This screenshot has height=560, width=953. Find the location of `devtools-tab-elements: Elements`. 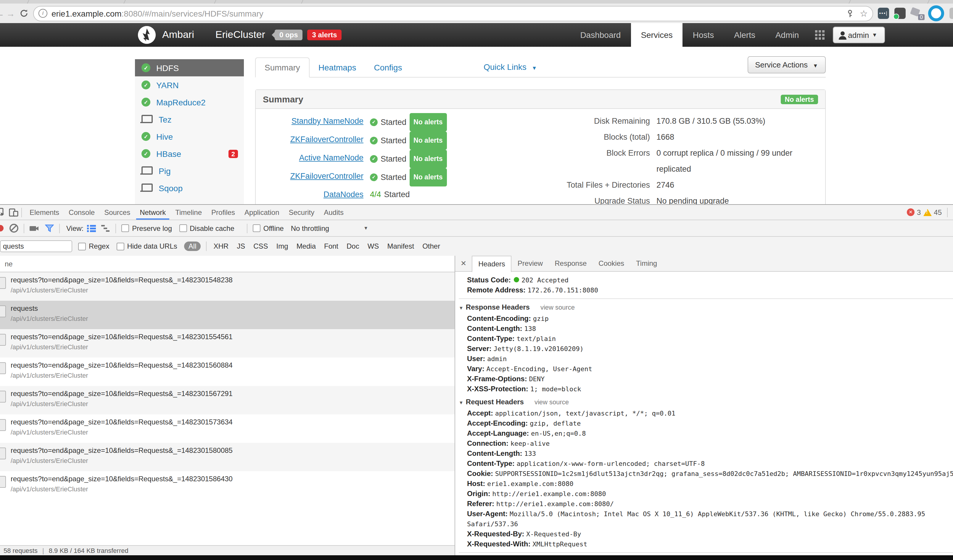

devtools-tab-elements: Elements is located at coordinates (45, 213).